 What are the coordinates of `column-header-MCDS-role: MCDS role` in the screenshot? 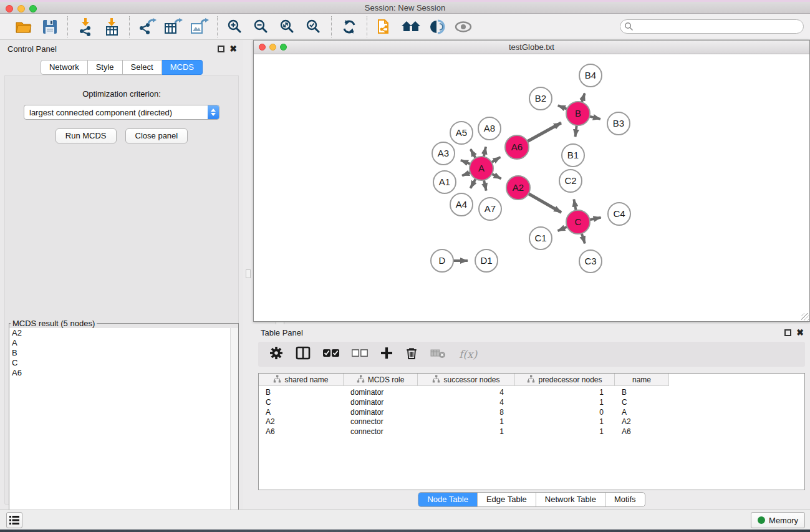 It's located at (380, 380).